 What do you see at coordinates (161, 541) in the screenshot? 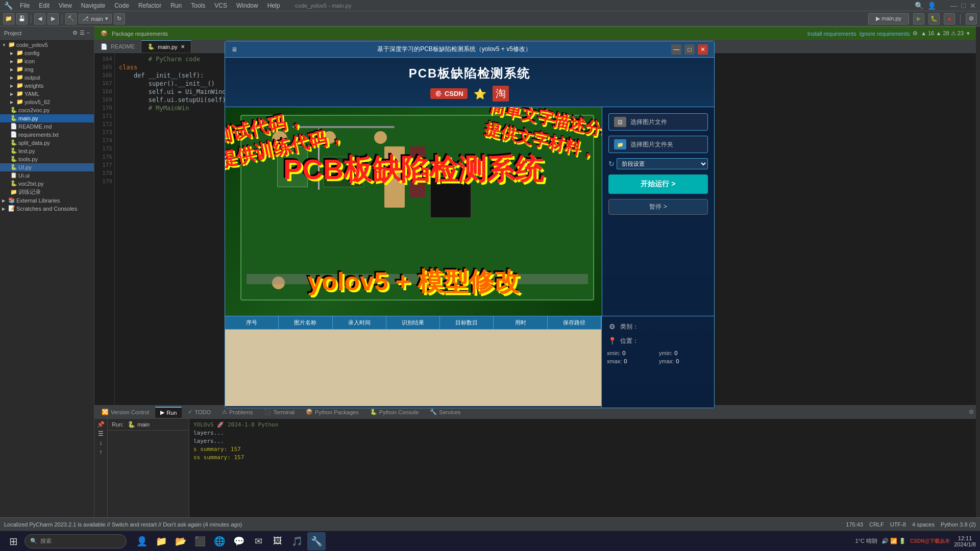
I see `taskbar-app-files: 📁` at bounding box center [161, 541].